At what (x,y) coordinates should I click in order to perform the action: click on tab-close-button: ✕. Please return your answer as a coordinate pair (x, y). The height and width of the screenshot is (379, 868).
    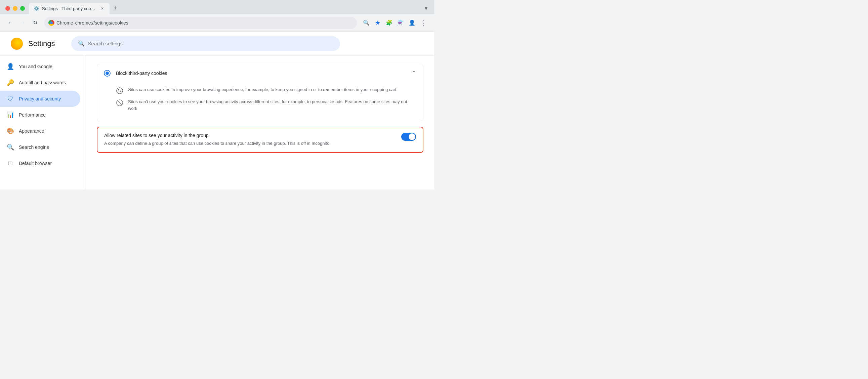
    Looking at the image, I should click on (102, 8).